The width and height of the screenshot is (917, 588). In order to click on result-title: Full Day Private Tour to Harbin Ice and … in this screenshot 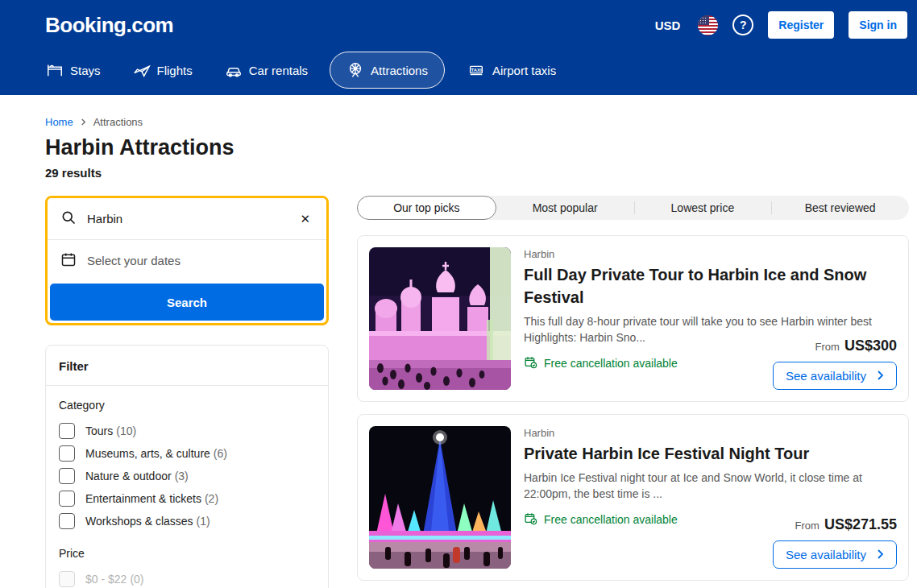, I will do `click(701, 286)`.